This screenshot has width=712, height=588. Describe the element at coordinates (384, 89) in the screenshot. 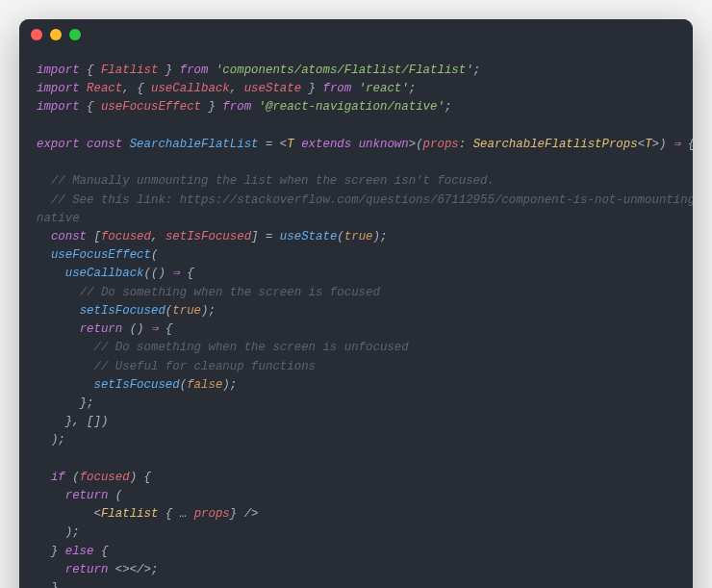

I see `string: 'react'` at that location.